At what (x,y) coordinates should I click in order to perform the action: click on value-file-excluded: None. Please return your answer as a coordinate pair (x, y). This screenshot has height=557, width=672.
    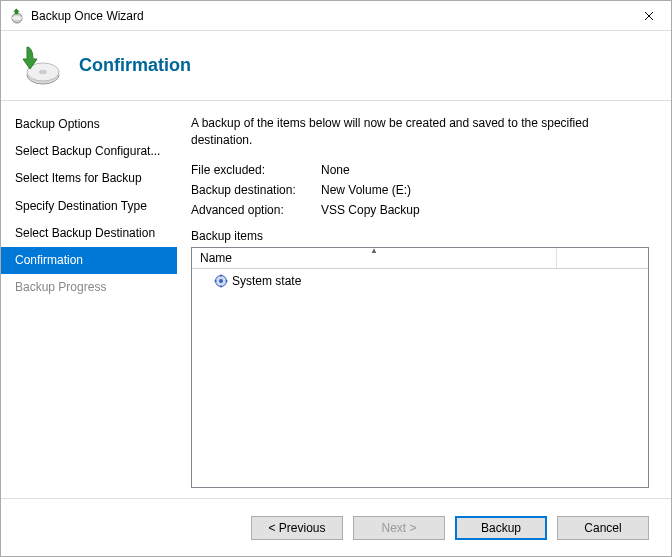
    Looking at the image, I should click on (485, 170).